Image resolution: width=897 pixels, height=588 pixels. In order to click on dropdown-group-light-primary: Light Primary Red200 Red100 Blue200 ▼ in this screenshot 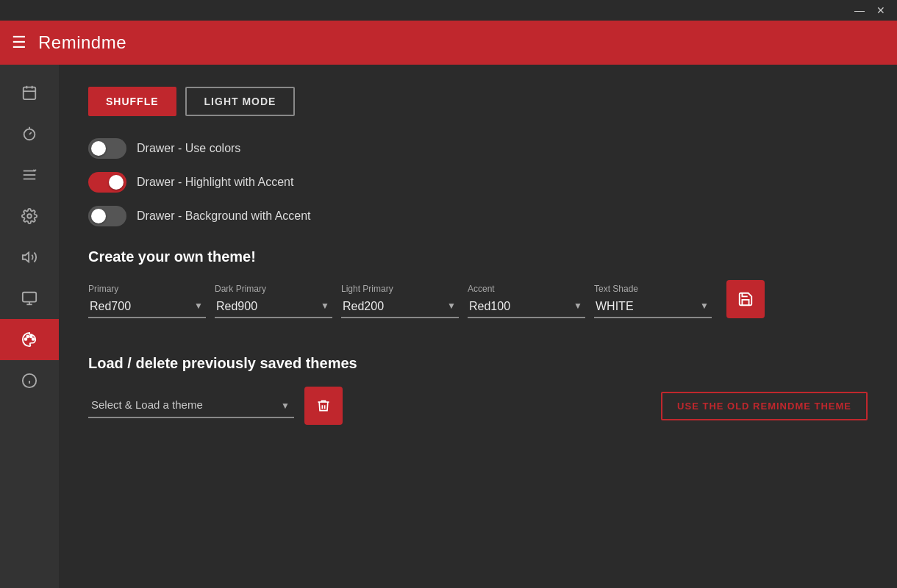, I will do `click(400, 301)`.